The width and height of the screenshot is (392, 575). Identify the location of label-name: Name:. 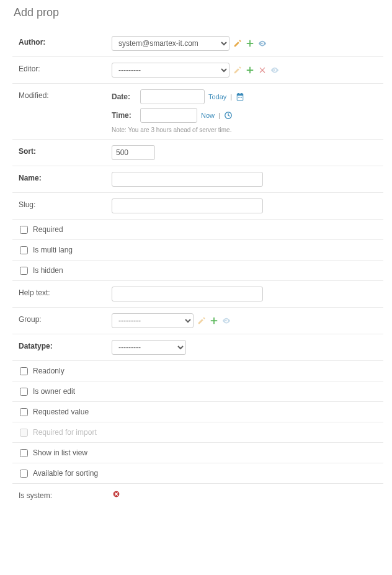
(65, 177).